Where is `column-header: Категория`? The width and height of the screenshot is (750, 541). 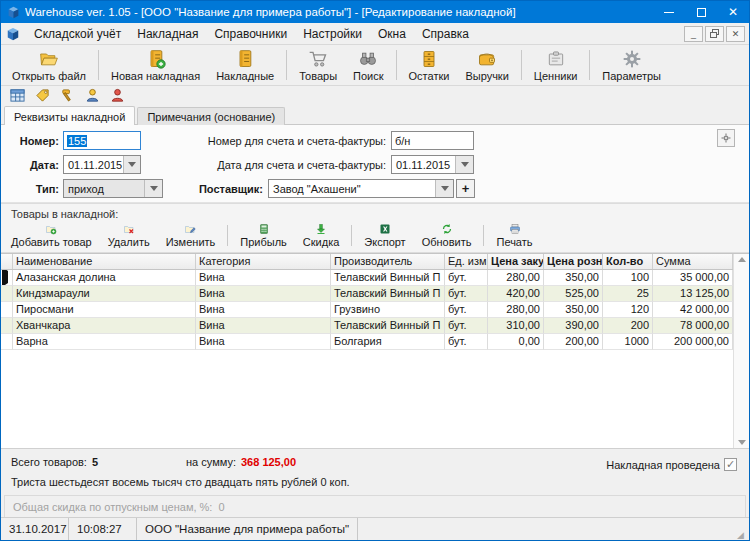
column-header: Категория is located at coordinates (264, 262).